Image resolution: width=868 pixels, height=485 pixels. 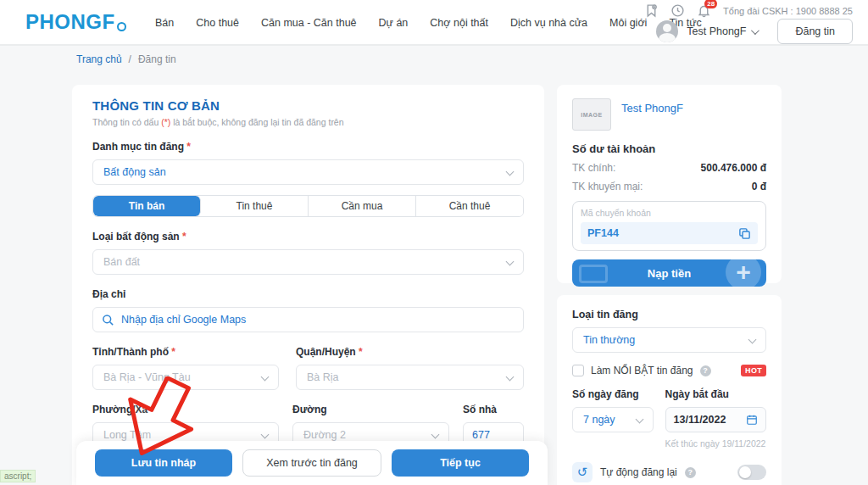 I want to click on street-label: Đường, so click(x=371, y=410).